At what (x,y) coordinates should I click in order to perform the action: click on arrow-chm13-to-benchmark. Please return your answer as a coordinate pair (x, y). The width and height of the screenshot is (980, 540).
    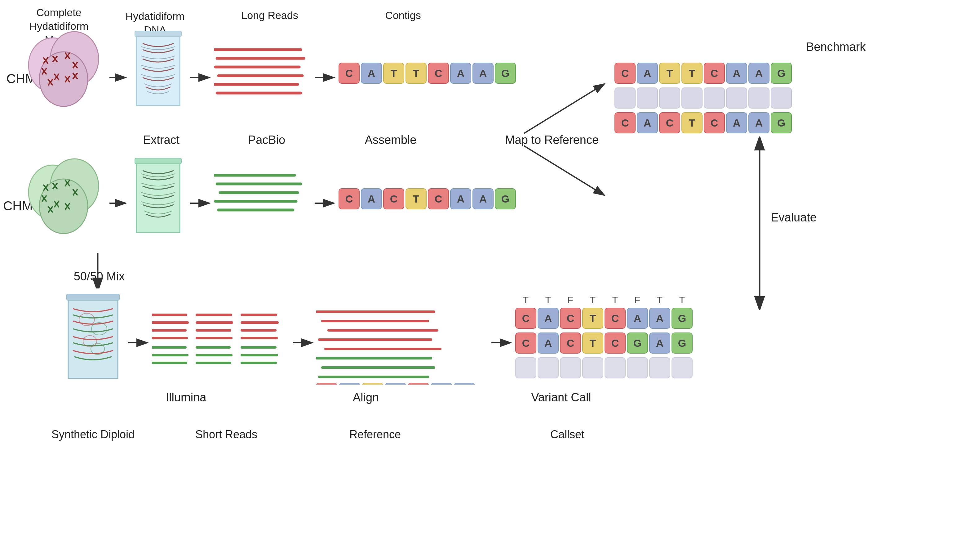
    Looking at the image, I should click on (568, 170).